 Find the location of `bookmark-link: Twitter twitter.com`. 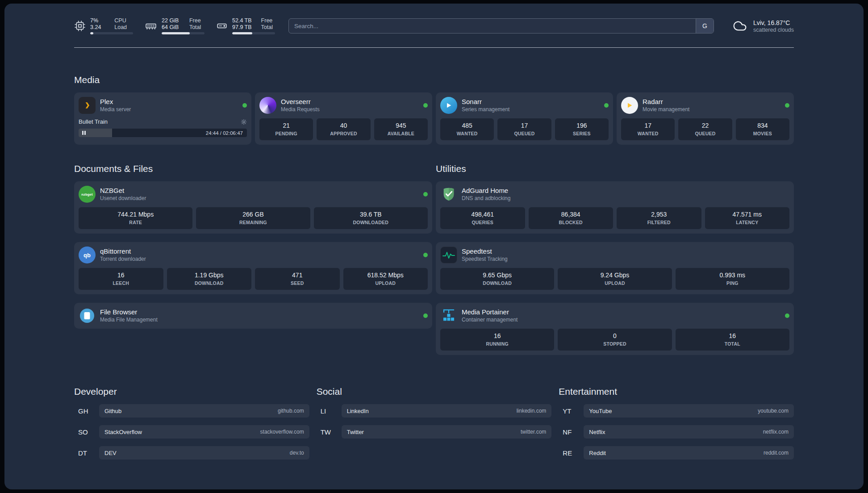

bookmark-link: Twitter twitter.com is located at coordinates (447, 432).